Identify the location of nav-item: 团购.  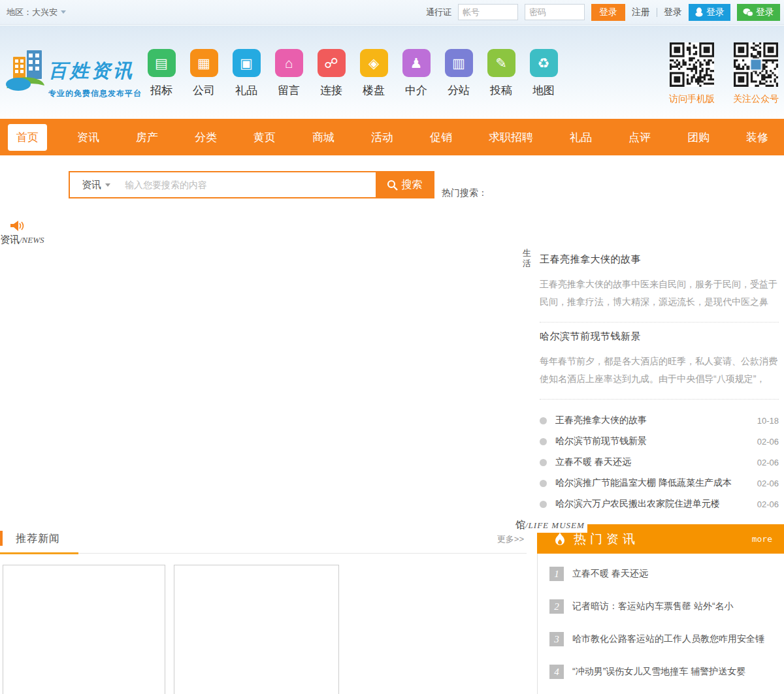
(698, 137).